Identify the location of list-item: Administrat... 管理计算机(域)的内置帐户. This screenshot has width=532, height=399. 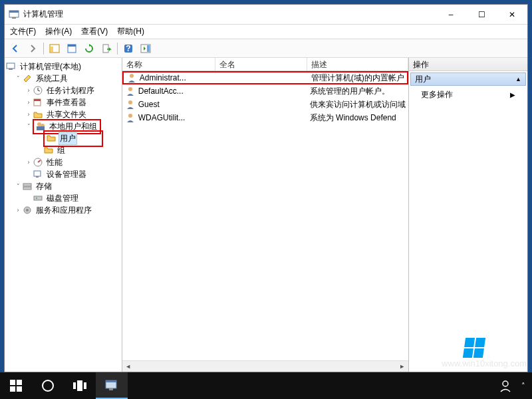
(265, 78).